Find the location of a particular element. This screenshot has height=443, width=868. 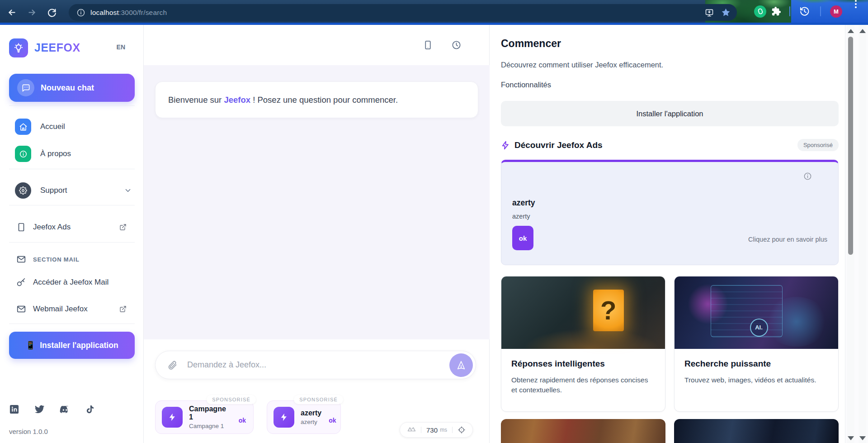

site-info-icon is located at coordinates (81, 13).